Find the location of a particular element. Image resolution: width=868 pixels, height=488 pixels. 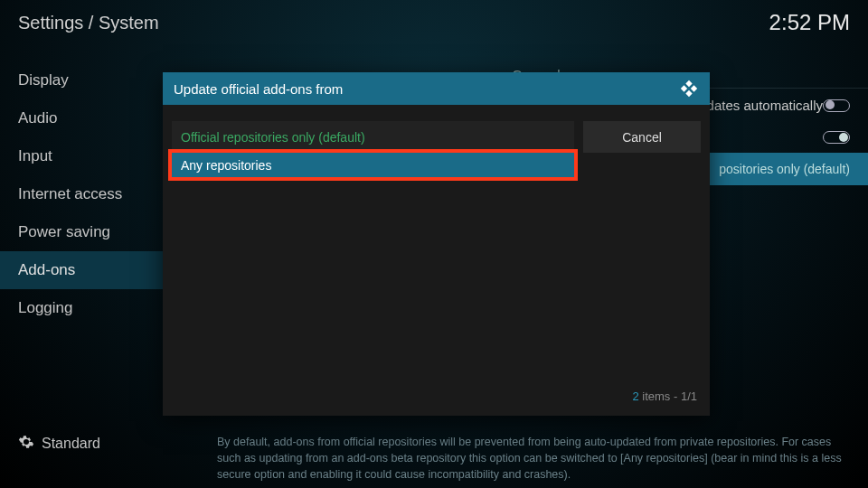

setting-value: positories only (default) is located at coordinates (785, 169).